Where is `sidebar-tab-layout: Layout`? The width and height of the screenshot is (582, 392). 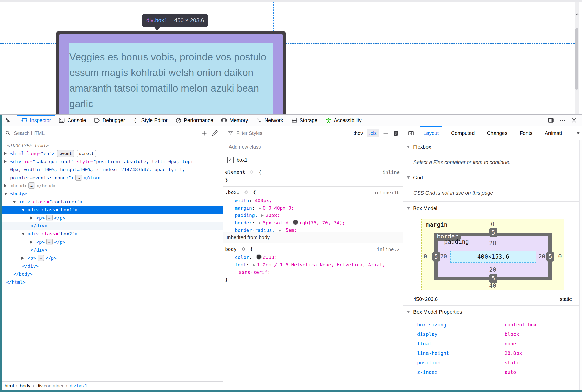 sidebar-tab-layout: Layout is located at coordinates (431, 133).